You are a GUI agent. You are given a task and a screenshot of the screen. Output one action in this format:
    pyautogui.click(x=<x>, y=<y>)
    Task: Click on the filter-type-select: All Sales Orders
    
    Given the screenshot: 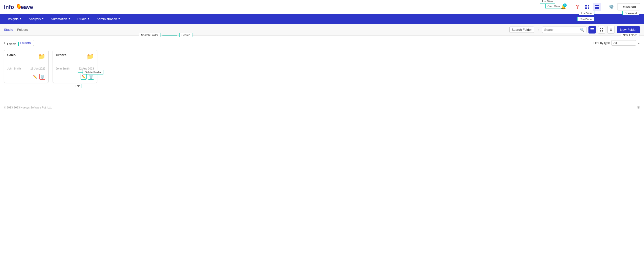 What is the action you would take?
    pyautogui.click(x=624, y=43)
    